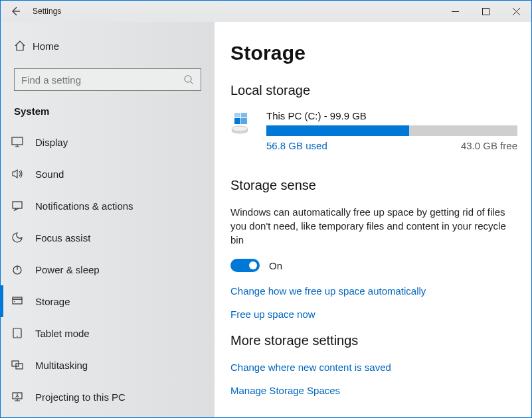  I want to click on titlebar: Settings, so click(266, 11).